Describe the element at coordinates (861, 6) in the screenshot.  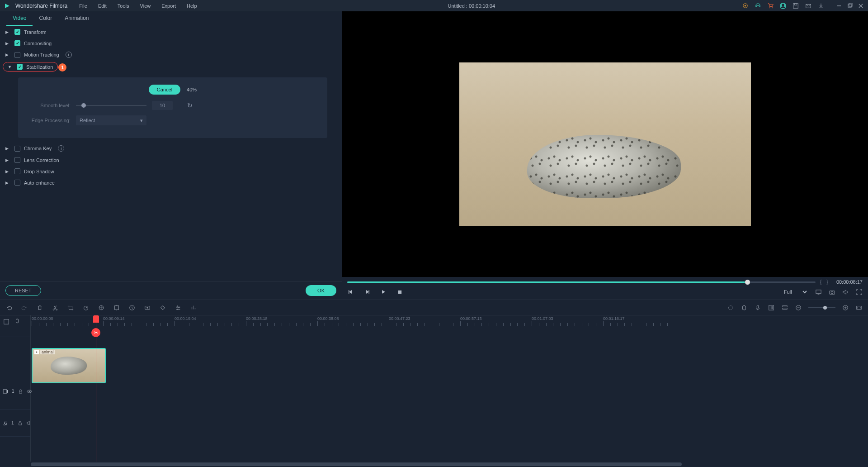
I see `close-button` at that location.